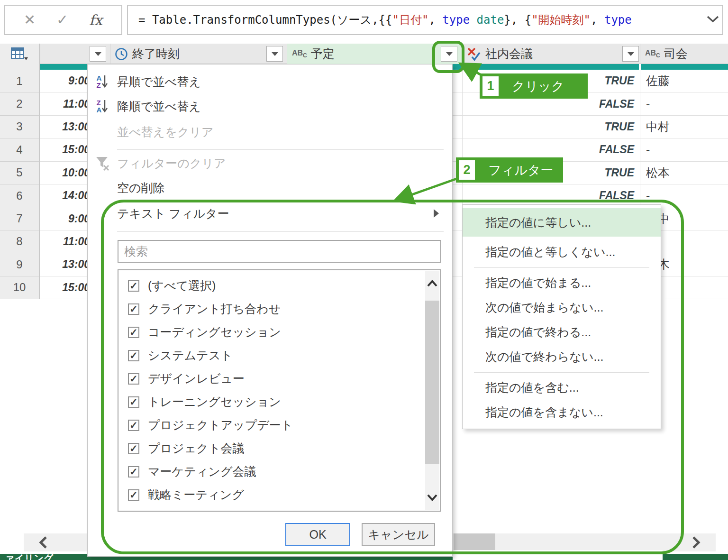  Describe the element at coordinates (43, 542) in the screenshot. I see `scroll-left-icon` at that location.